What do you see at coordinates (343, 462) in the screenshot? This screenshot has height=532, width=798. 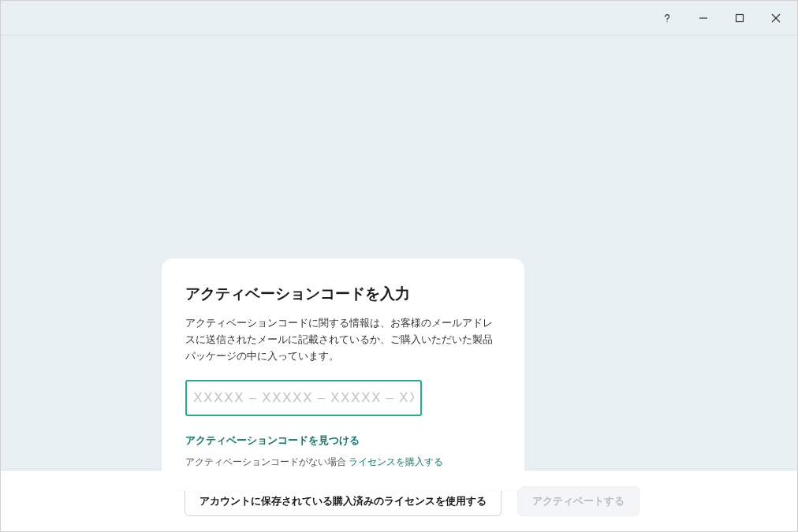 I see `no-code-text: アクティベーションコードがない場合 ライセンスを購入する` at bounding box center [343, 462].